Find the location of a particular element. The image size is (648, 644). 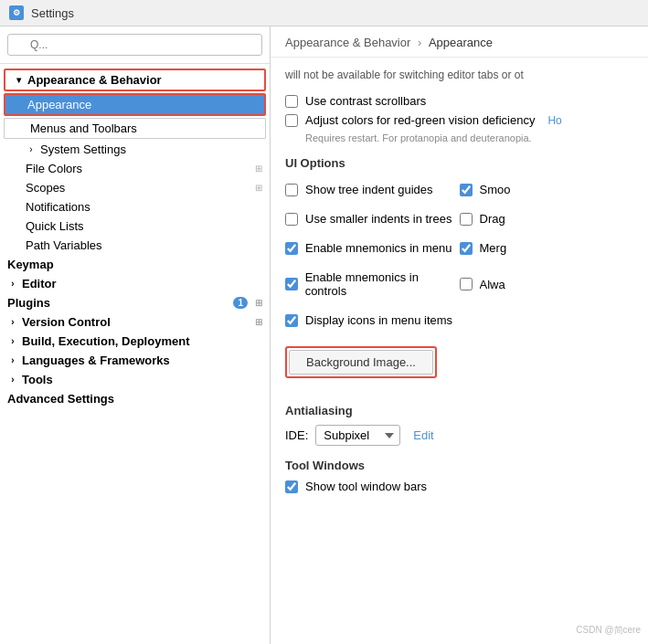

mnemonics-menu-row: Enable mnemonics in menu is located at coordinates (373, 248).